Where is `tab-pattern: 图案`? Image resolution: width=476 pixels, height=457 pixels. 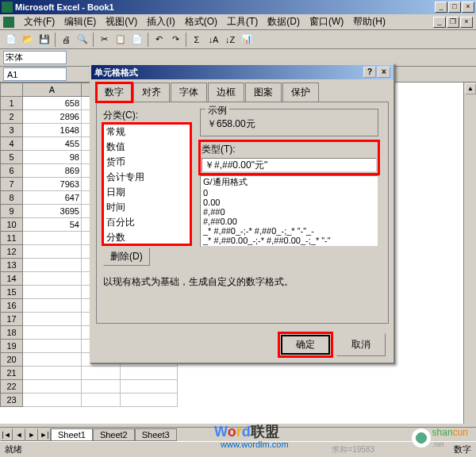
tab-pattern: 图案 is located at coordinates (263, 92).